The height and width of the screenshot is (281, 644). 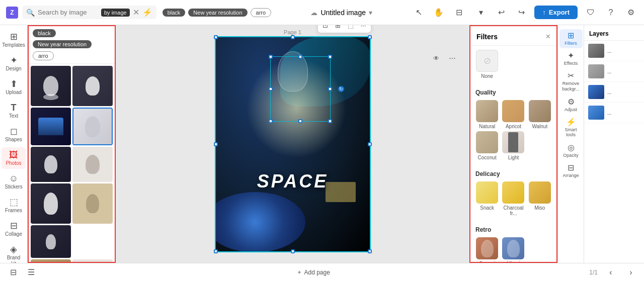 What do you see at coordinates (571, 144) in the screenshot?
I see `right-panel-sidebar: ⊞ Filters ✦ Effects ✂ Removebackgr... ⚙ …` at bounding box center [571, 144].